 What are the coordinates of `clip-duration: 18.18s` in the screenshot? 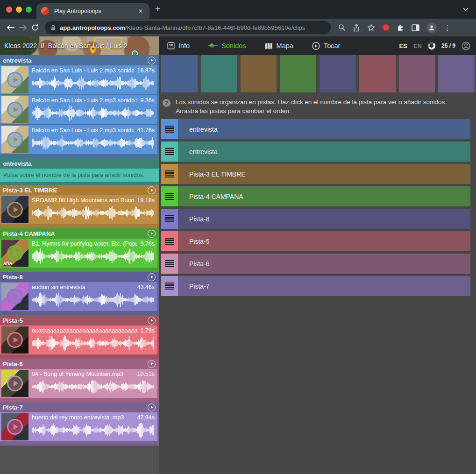 It's located at (146, 200).